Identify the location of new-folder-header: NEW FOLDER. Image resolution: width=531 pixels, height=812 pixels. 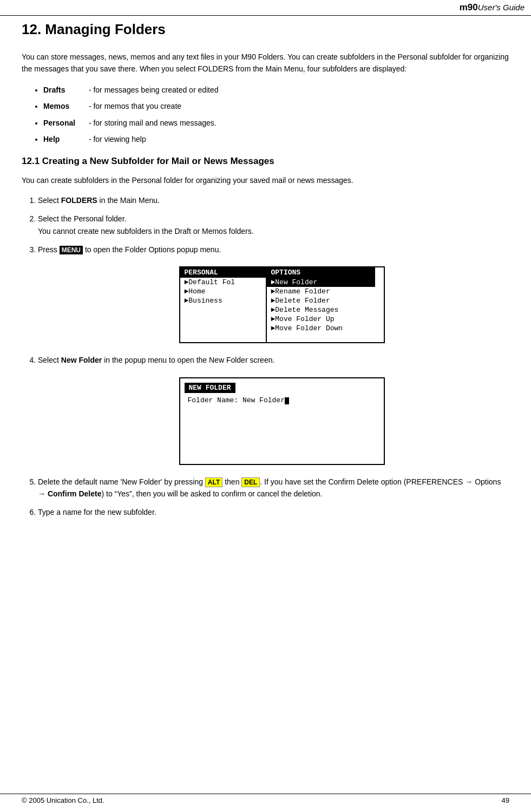
(210, 388).